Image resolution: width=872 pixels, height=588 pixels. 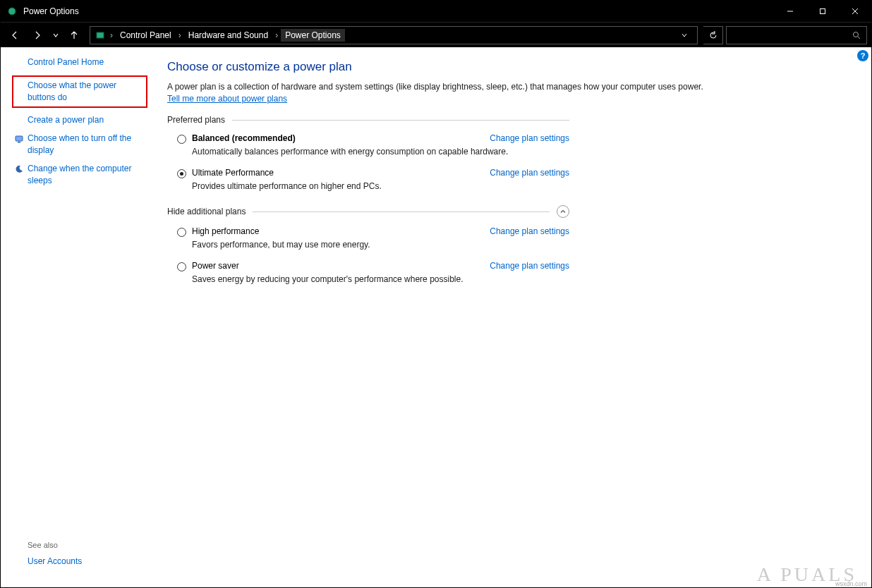 What do you see at coordinates (823, 11) in the screenshot?
I see `window-controls` at bounding box center [823, 11].